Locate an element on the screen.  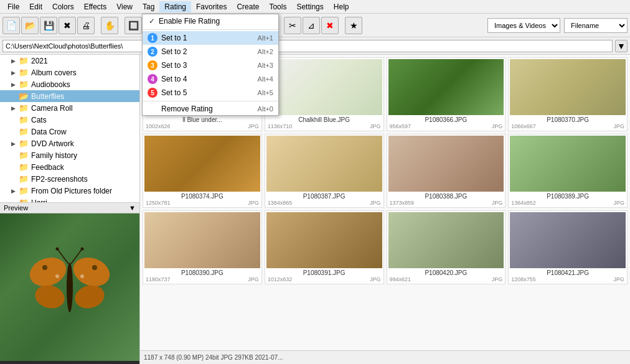
set-rating-4-item: 4 Set to 4 Alt+4 is located at coordinates (210, 79).